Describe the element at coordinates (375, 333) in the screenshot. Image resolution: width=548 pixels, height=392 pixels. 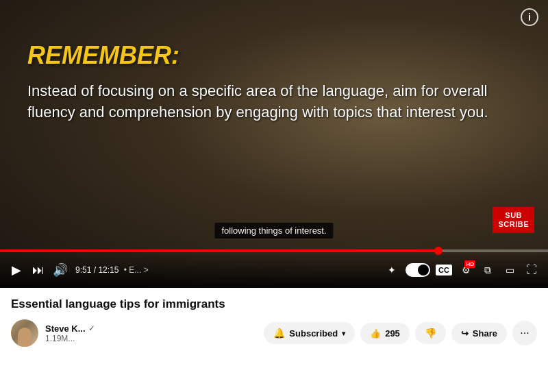
I see `thumbs-up-icon: 👍` at that location.